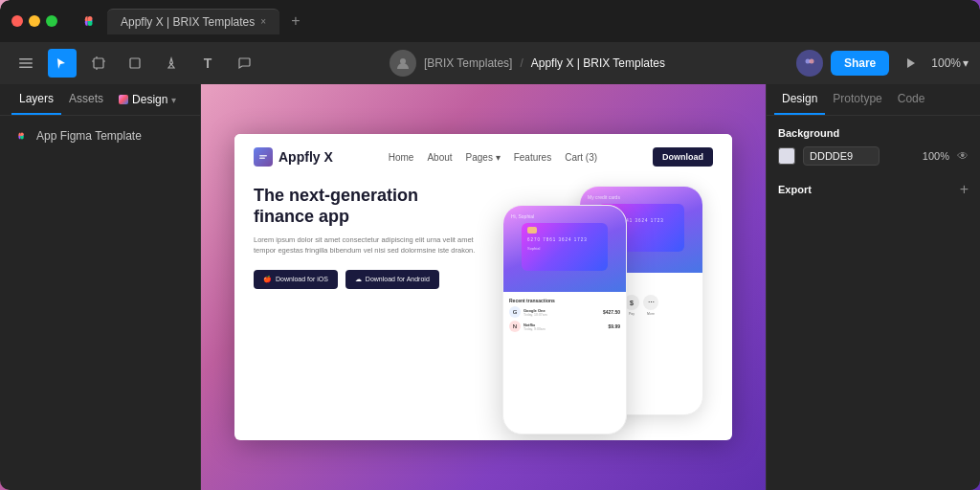 The height and width of the screenshot is (490, 980). What do you see at coordinates (787, 156) in the screenshot?
I see `bg-color-swatch` at bounding box center [787, 156].